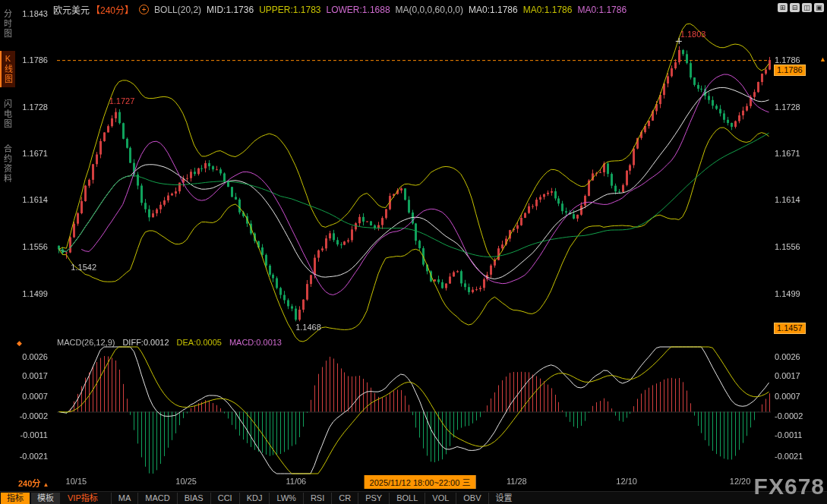 The image size is (827, 504). I want to click on window-layout-icons: ⊞⊟◫▣, so click(800, 8).